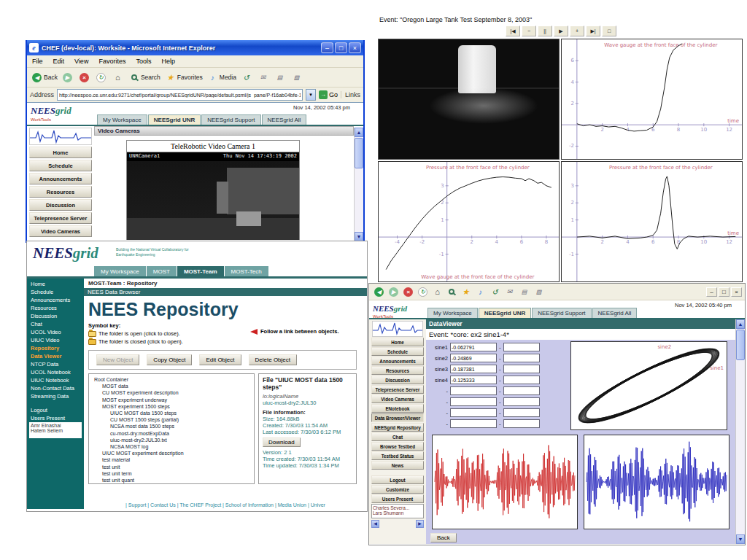 The height and width of the screenshot is (560, 747). I want to click on sidebar-item: Schedule, so click(55, 292).